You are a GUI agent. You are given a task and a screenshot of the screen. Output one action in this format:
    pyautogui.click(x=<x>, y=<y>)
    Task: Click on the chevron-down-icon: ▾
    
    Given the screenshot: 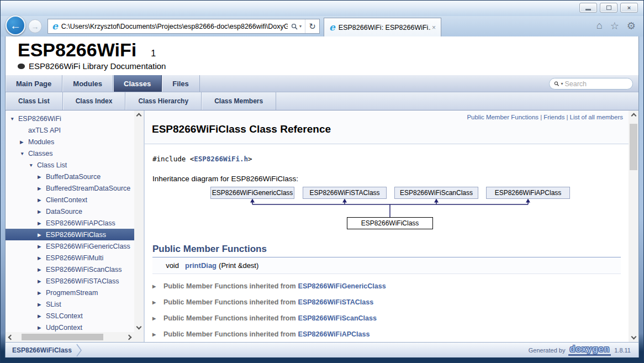 What is the action you would take?
    pyautogui.click(x=300, y=27)
    